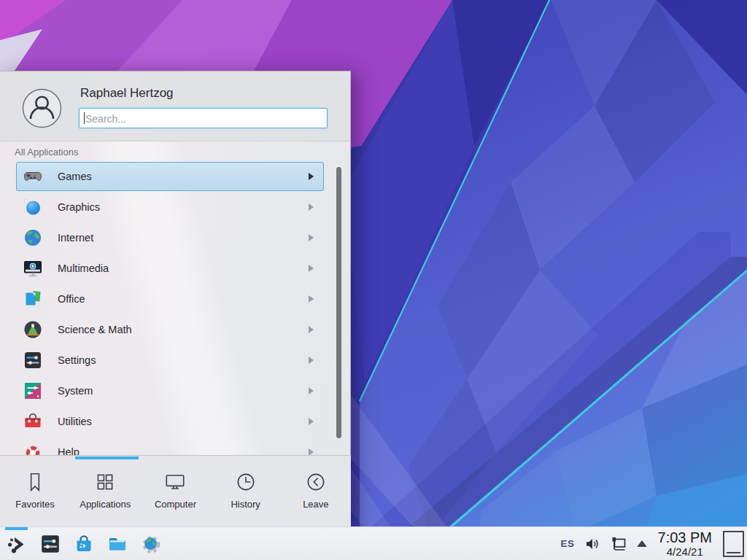 The image size is (747, 560). I want to click on category-games: Games, so click(170, 176).